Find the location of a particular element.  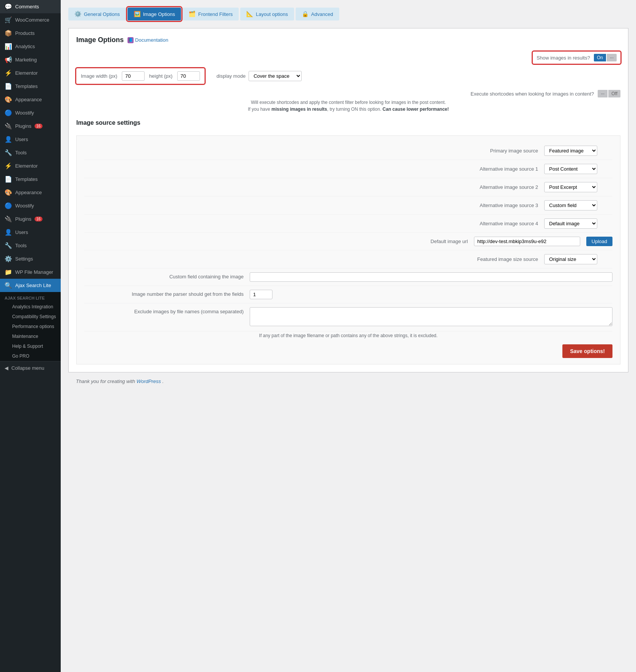

sidebar-item-appearance2: 🎨 Appearance is located at coordinates (30, 193).